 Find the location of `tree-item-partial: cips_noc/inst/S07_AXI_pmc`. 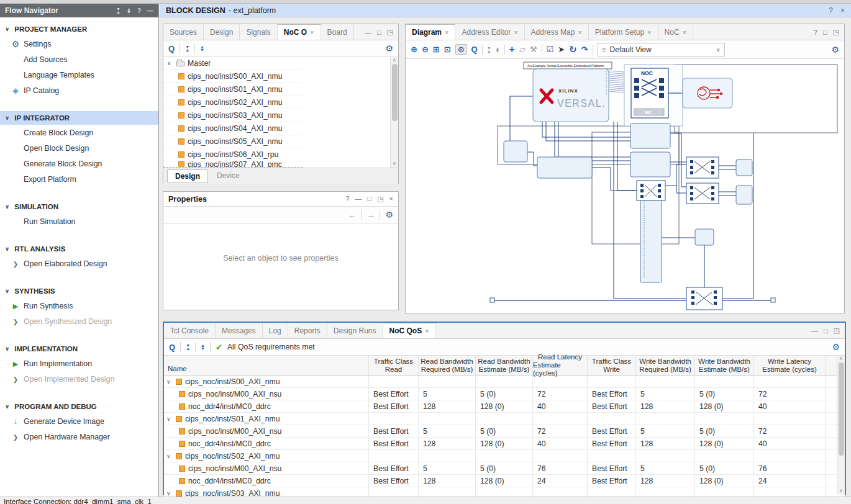

tree-item-partial: cips_noc/inst/S07_AXI_pmc is located at coordinates (233, 164).